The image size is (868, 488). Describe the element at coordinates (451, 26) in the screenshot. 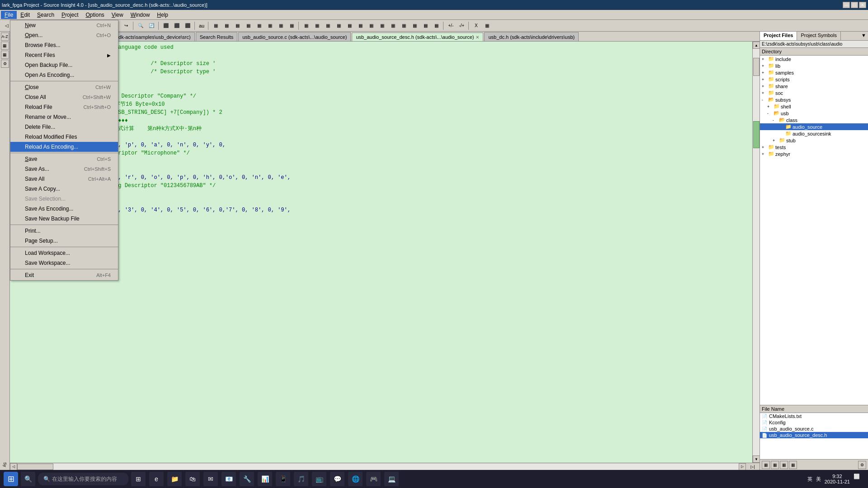

I see `toolbar-btn-zoom: +/-` at that location.